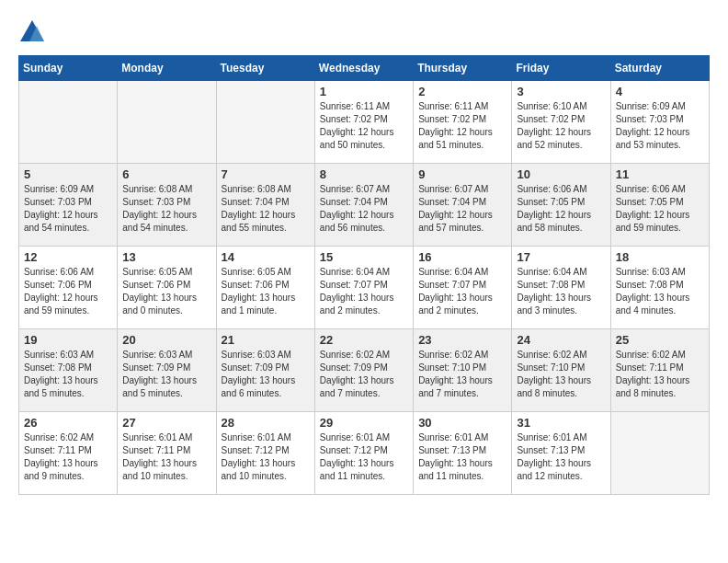 The height and width of the screenshot is (563, 728). Describe the element at coordinates (68, 340) in the screenshot. I see `day-number: 19` at that location.